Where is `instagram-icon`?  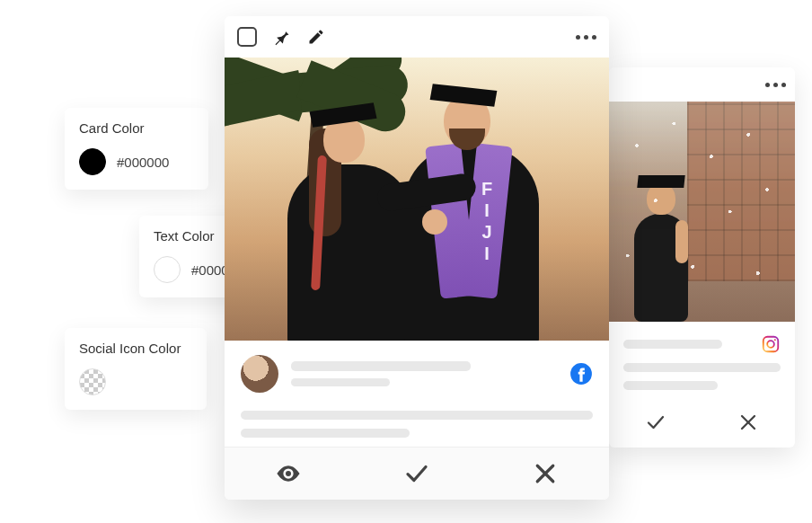
instagram-icon is located at coordinates (771, 344).